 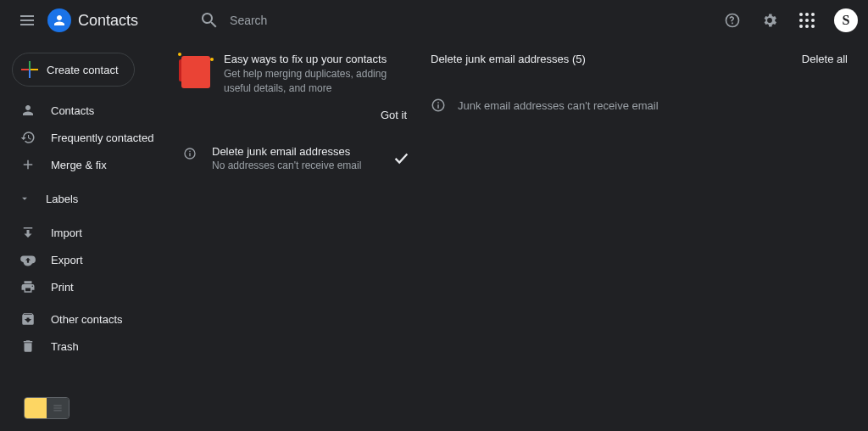 I want to click on merge-icon, so click(x=28, y=165).